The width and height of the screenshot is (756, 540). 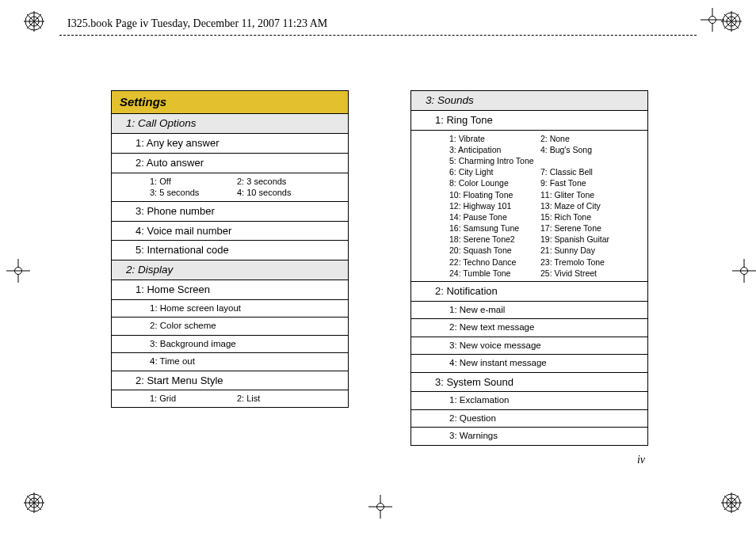 What do you see at coordinates (230, 124) in the screenshot?
I see `subsection-call-options: 1: Call Options` at bounding box center [230, 124].